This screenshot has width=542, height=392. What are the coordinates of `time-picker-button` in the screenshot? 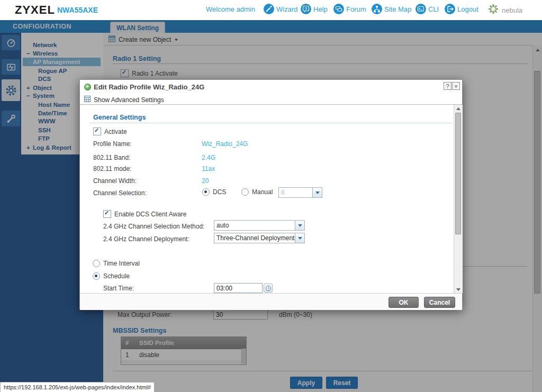 It's located at (268, 288).